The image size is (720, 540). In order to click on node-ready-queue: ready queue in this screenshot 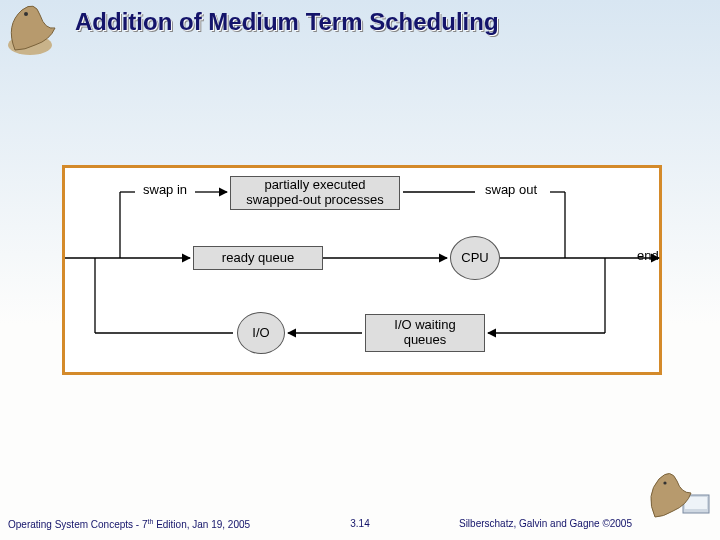, I will do `click(258, 258)`.